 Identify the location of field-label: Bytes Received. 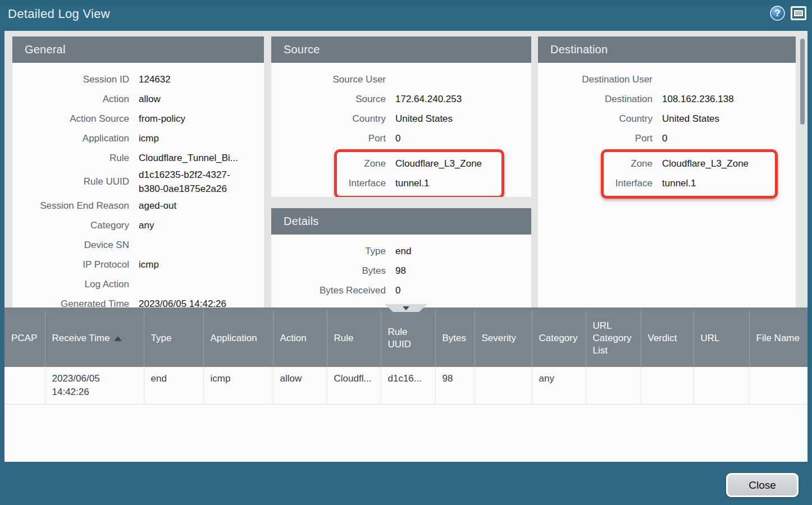
(329, 291).